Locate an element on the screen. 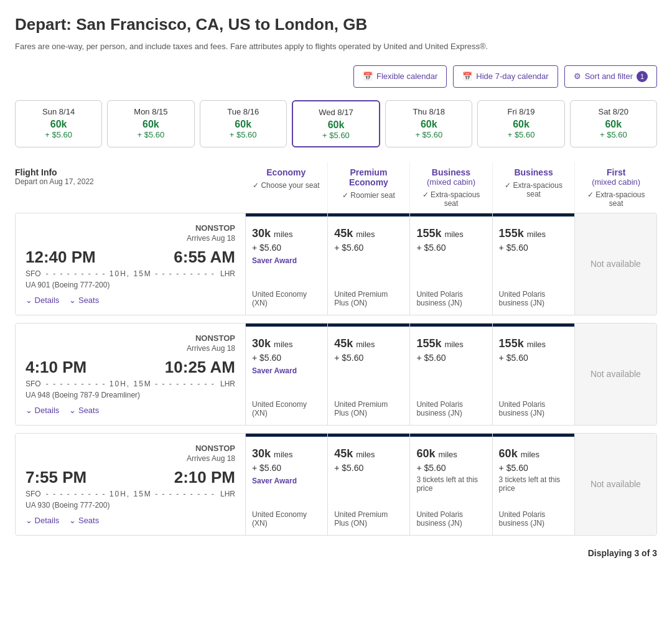 This screenshot has height=624, width=672. arrive-time-0: 6:55 AM is located at coordinates (204, 258).